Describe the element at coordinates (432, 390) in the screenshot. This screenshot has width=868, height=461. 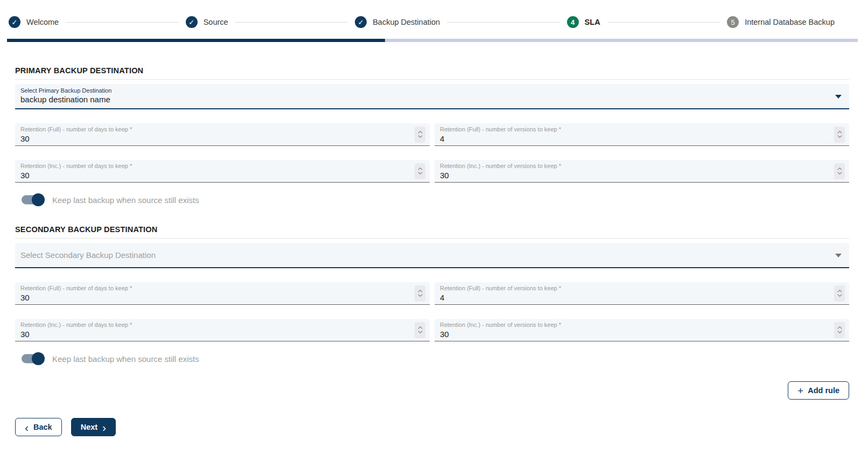
I see `add-rule-row: + Add rule` at that location.